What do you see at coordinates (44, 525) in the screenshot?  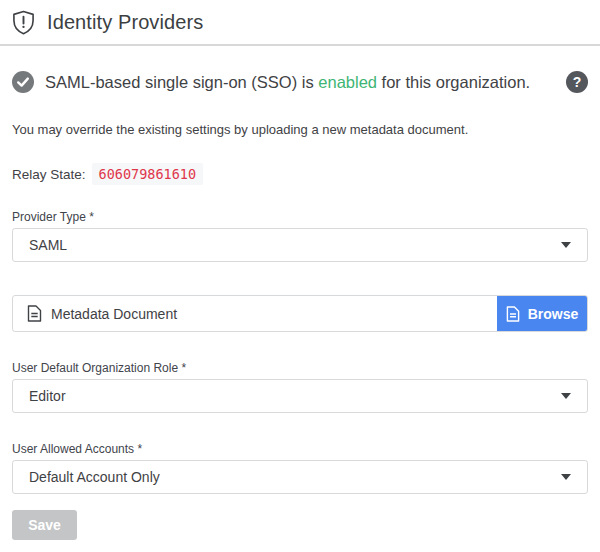 I see `save-button: Save` at bounding box center [44, 525].